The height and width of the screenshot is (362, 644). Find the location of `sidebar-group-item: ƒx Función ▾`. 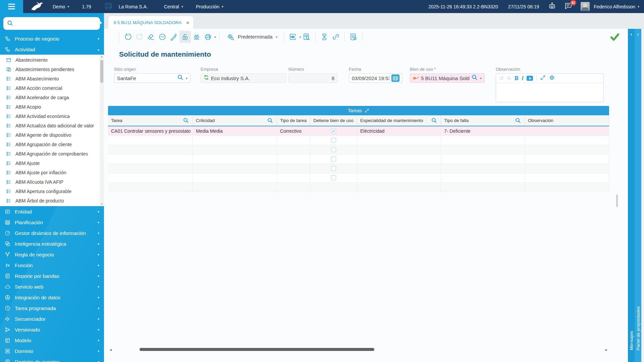

sidebar-group-item: ƒx Función ▾ is located at coordinates (52, 265).